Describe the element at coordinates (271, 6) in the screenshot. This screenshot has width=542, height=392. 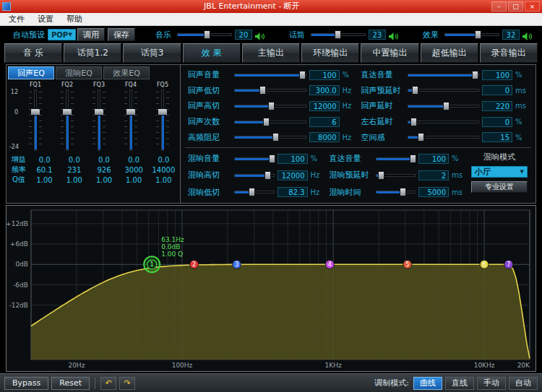
I see `titlebar: JBL Entertainment - 断开 – □ ×` at that location.